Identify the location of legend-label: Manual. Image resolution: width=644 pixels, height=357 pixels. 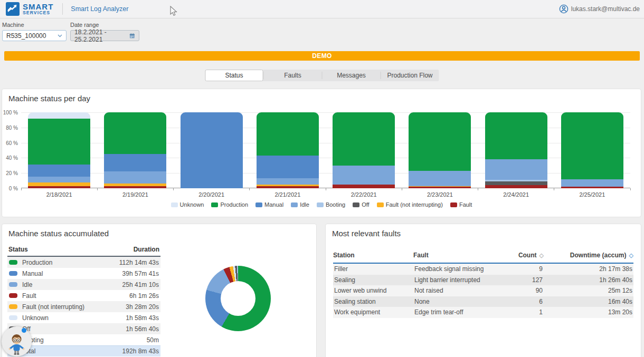
(274, 205).